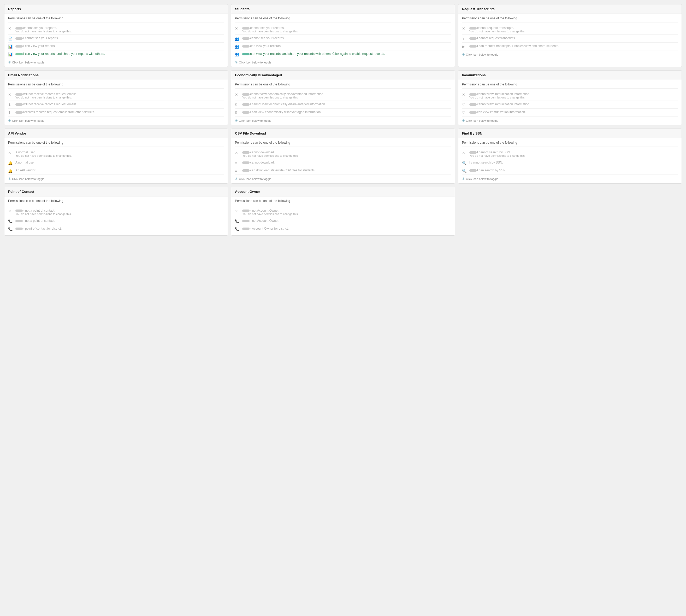  Describe the element at coordinates (116, 54) in the screenshot. I see `perm-item-reports-3: 📊I can view your reports, and share your…` at that location.